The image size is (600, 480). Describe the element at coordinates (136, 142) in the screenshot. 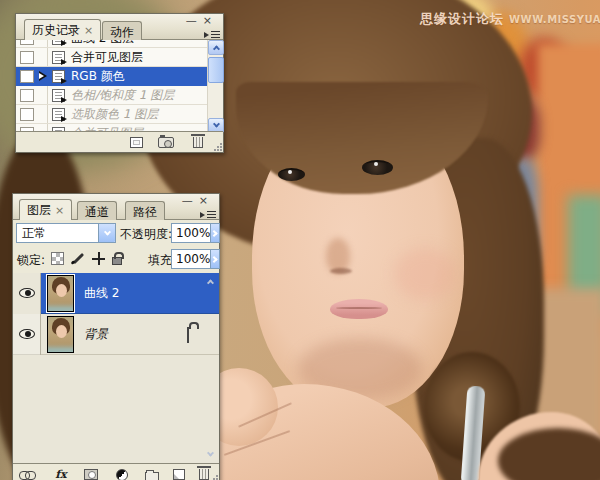

I see `new-document-icon` at that location.